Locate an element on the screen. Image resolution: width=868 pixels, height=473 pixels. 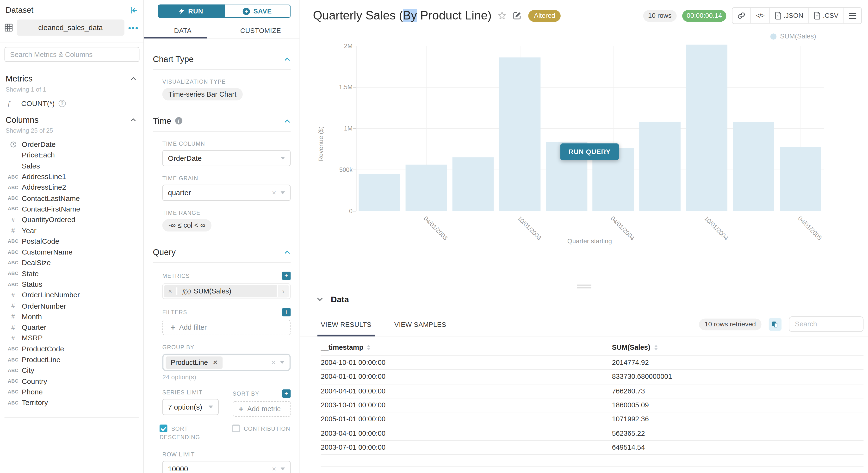
data-panel-collapse-icon is located at coordinates (320, 299).